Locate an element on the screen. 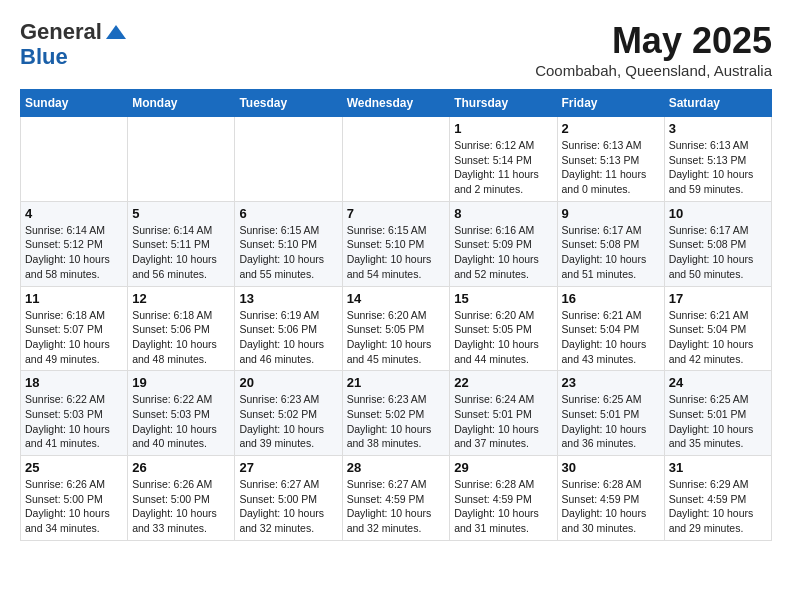  calendar-cell: 28Sunrise: 6:27 AM Sunset: 4:59 PM Dayli… is located at coordinates (396, 498).